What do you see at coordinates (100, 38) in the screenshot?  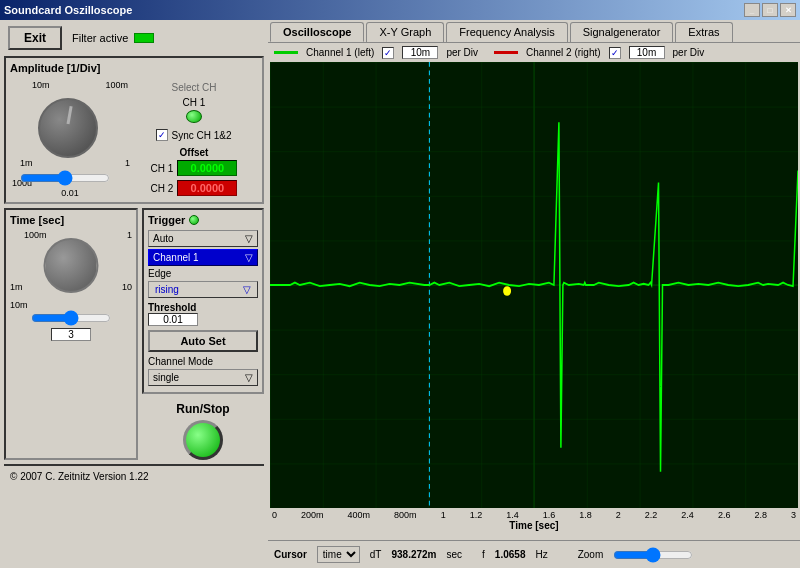 I see `filter-active-label: Filter active` at bounding box center [100, 38].